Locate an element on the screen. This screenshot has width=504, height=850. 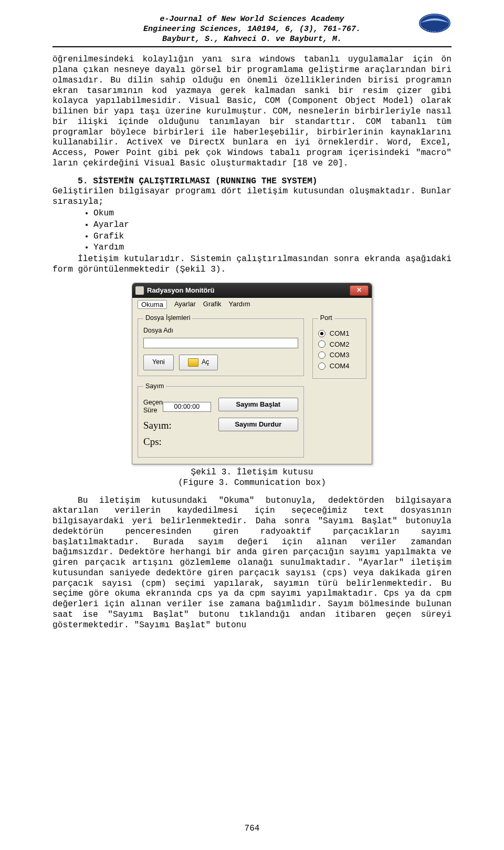
dialog-title: Radyasyon Monitörü is located at coordinates (181, 291).